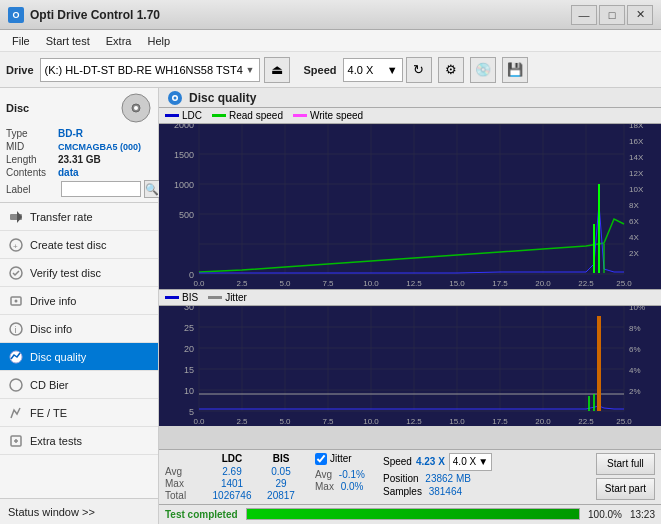 The height and width of the screenshot is (524, 661). I want to click on save-button: 💾, so click(515, 70).